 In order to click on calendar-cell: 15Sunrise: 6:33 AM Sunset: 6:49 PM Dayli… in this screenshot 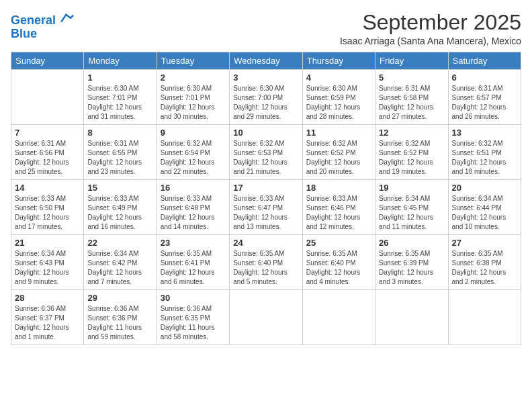, I will do `click(120, 208)`.